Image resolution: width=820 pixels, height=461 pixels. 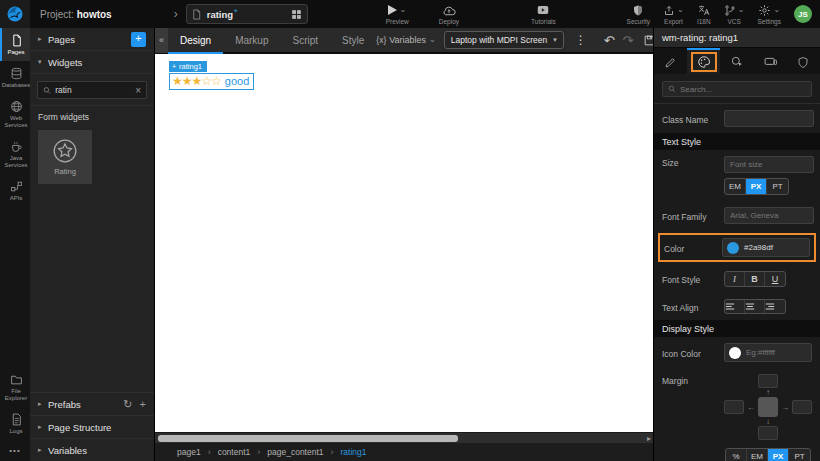 What do you see at coordinates (306, 41) in the screenshot?
I see `tab-script: Script` at bounding box center [306, 41].